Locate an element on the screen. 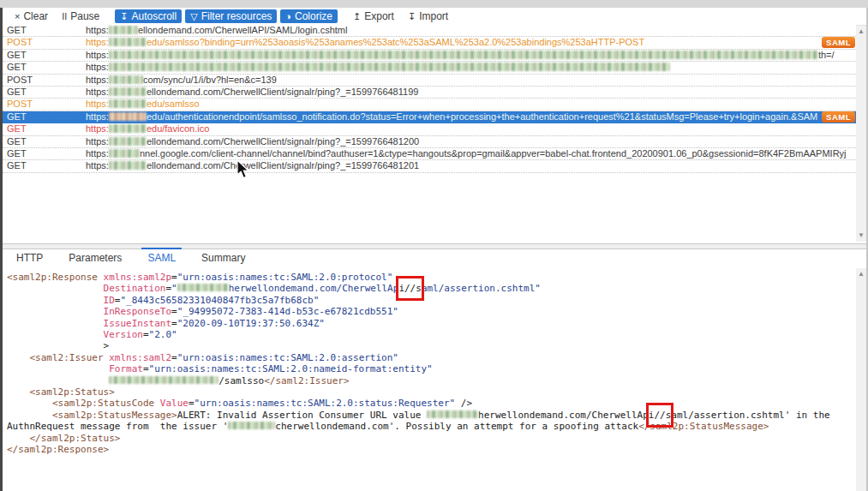 The width and height of the screenshot is (868, 491). tab-summary: Summary is located at coordinates (223, 258).